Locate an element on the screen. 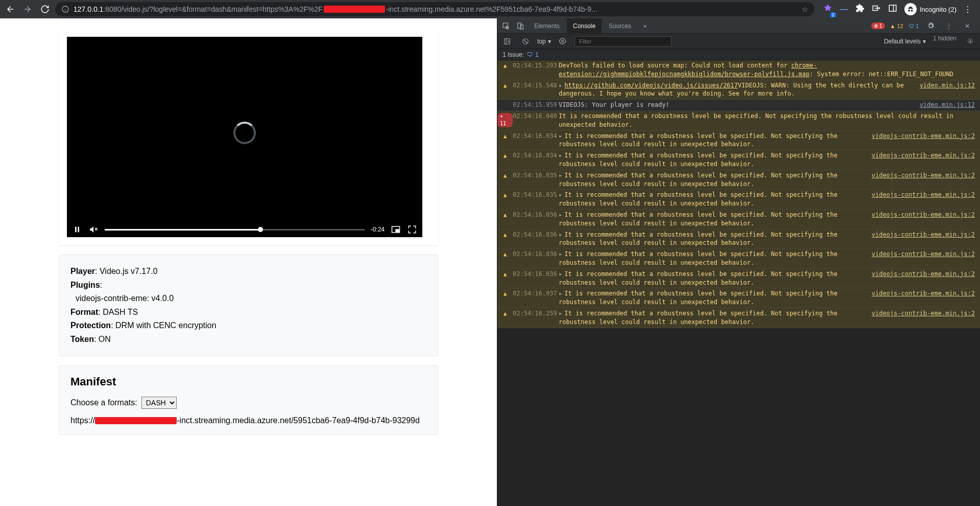 The height and width of the screenshot is (506, 980). video-player: -0:24 is located at coordinates (245, 137).